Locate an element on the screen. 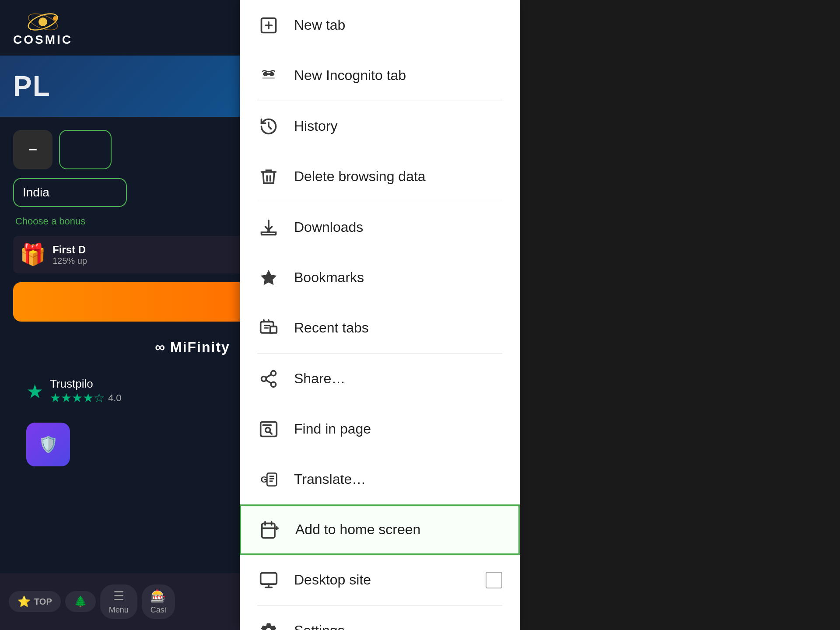  menu-item-find-in-page: Find in page is located at coordinates (380, 429).